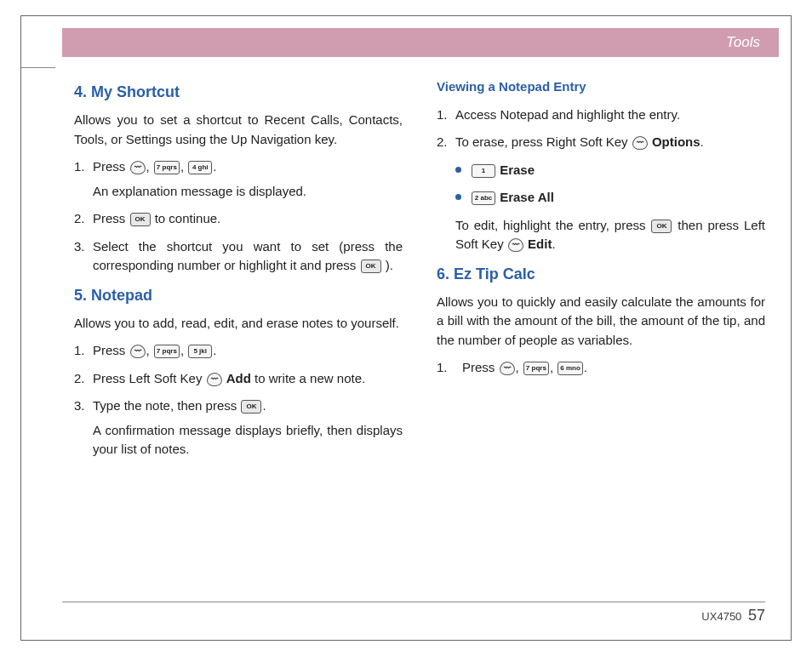 The width and height of the screenshot is (812, 656). Describe the element at coordinates (570, 368) in the screenshot. I see `key-6-icon: 6 mno` at that location.